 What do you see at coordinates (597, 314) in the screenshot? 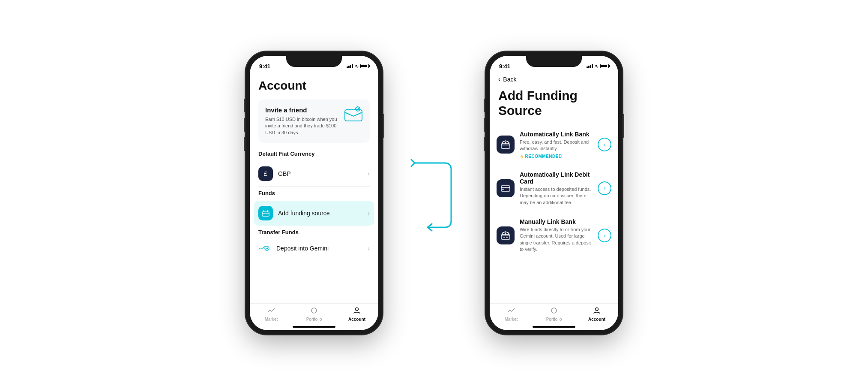
I see `nav-account-2: Account` at bounding box center [597, 314].